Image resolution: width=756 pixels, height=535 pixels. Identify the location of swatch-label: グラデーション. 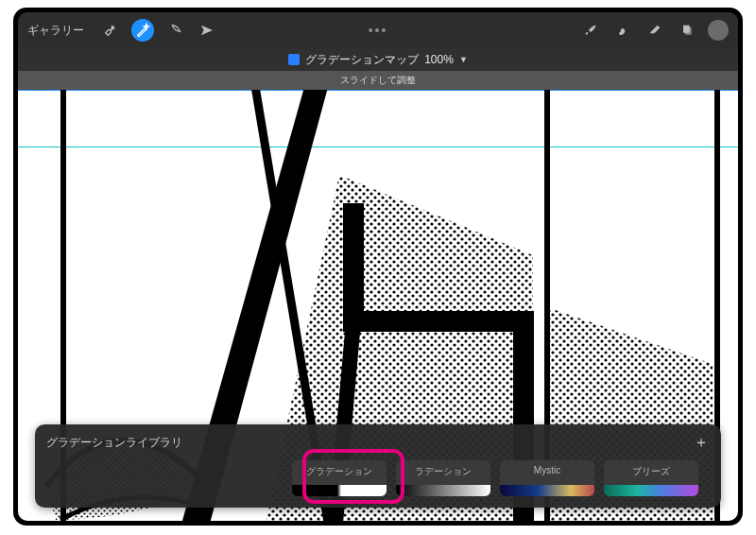
(339, 472).